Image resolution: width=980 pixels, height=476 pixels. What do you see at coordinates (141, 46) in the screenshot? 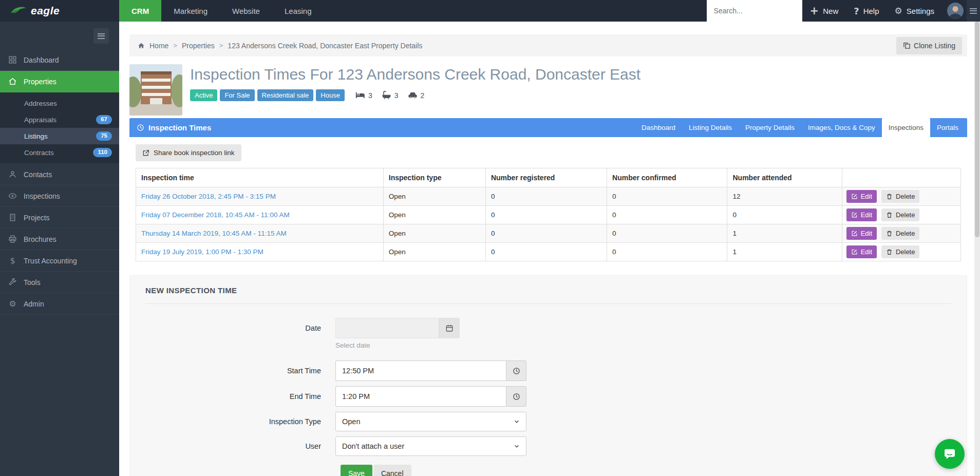
I see `home-icon` at bounding box center [141, 46].